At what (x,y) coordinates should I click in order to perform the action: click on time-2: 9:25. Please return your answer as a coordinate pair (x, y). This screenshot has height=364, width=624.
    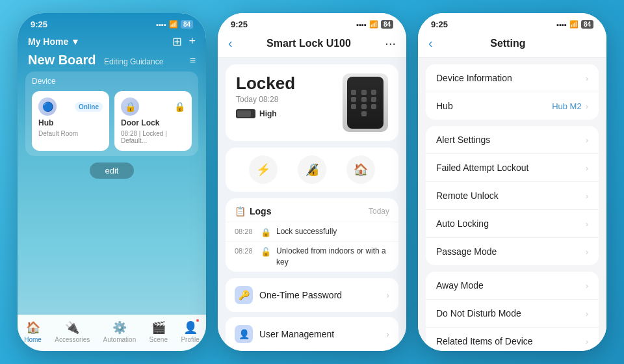
    Looking at the image, I should click on (239, 25).